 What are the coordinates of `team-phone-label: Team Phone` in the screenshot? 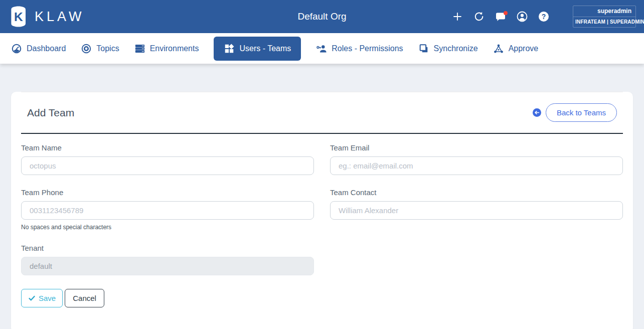 It's located at (168, 193).